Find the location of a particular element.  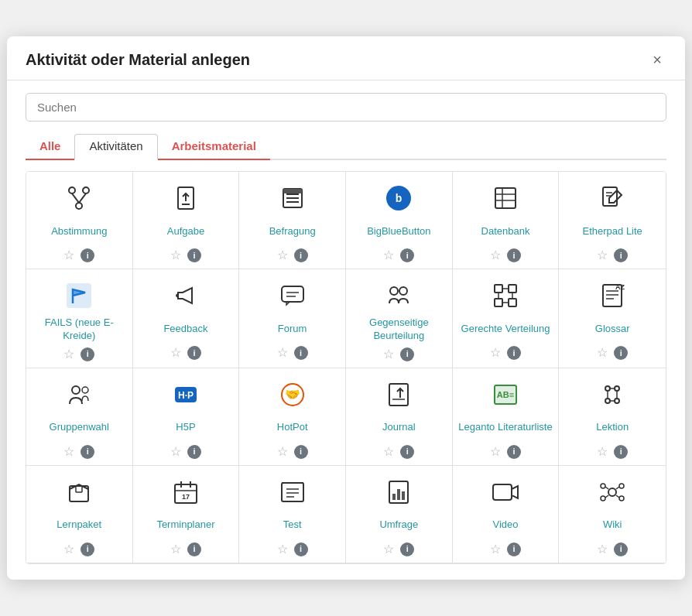

card-h5p: H·P H5P ☆ i is located at coordinates (187, 417).